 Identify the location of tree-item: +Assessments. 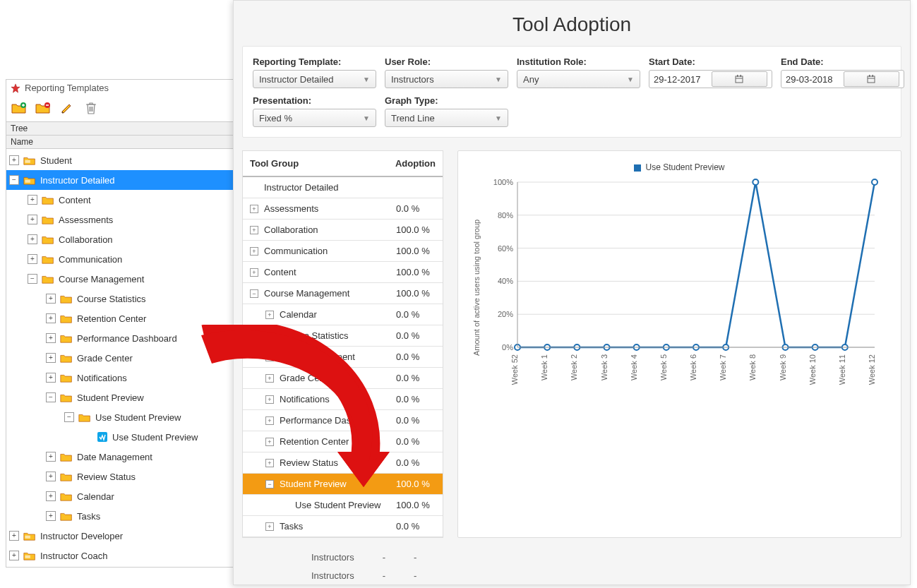
(120, 220).